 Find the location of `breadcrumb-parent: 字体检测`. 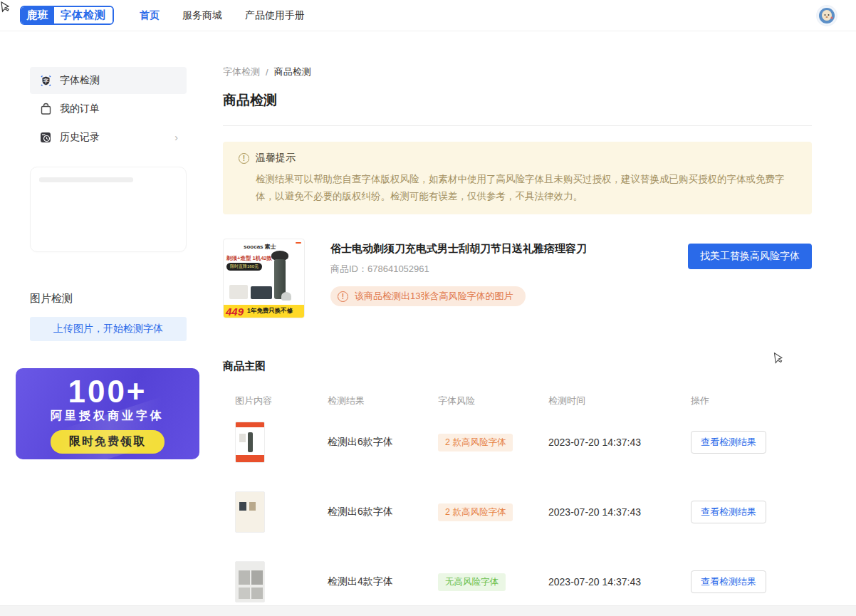

breadcrumb-parent: 字体检测 is located at coordinates (241, 72).